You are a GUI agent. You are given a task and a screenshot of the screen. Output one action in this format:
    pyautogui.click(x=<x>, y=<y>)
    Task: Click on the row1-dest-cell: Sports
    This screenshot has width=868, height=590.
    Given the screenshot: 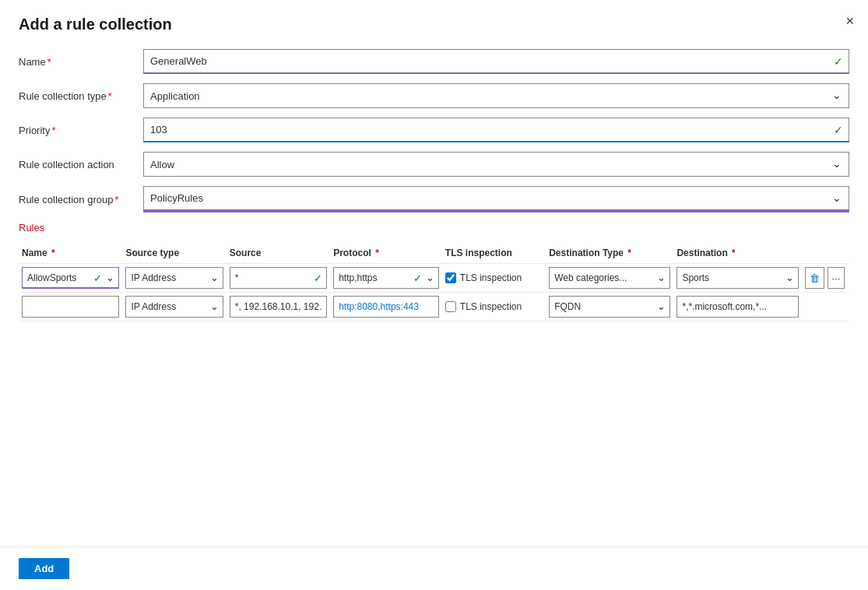 What is the action you would take?
    pyautogui.click(x=737, y=279)
    